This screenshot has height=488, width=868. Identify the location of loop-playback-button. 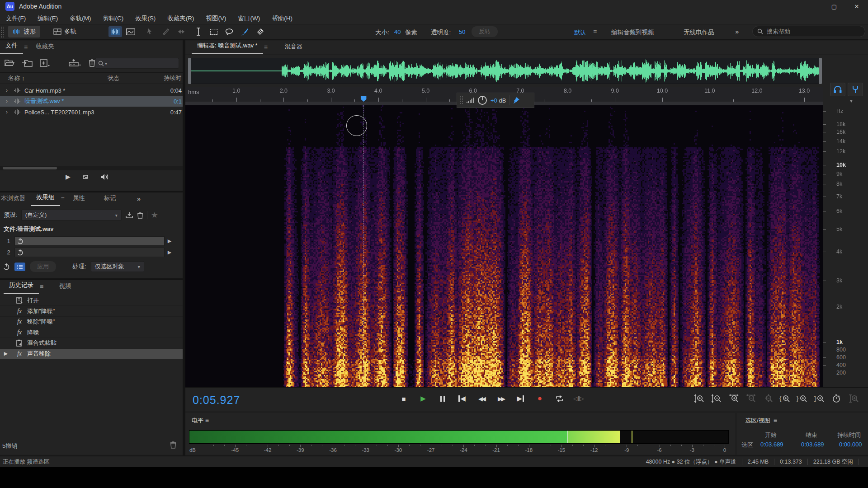
(559, 399).